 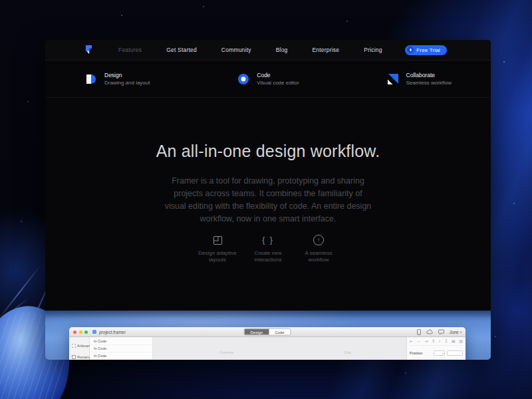 I want to click on window-titlebar: project.framer Design Code, so click(x=267, y=332).